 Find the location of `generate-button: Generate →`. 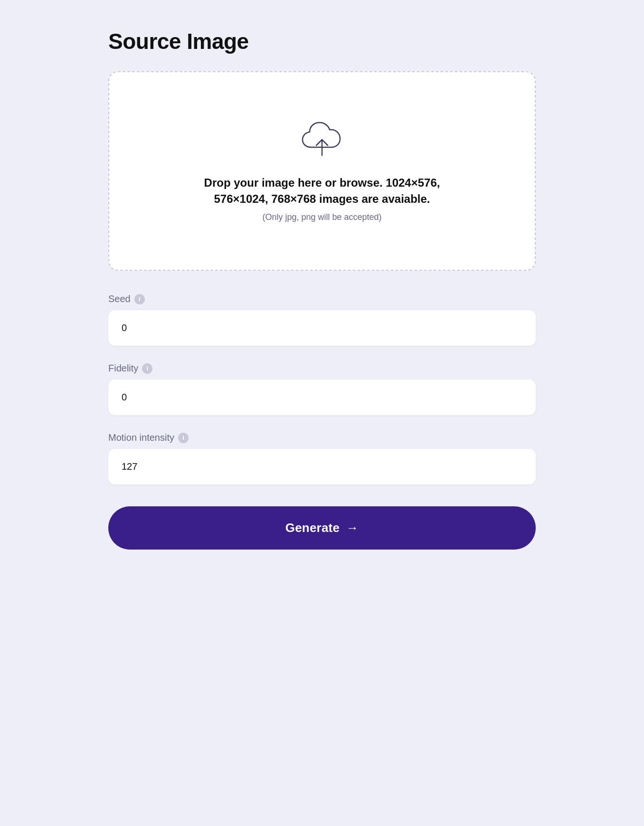

generate-button: Generate → is located at coordinates (322, 528).